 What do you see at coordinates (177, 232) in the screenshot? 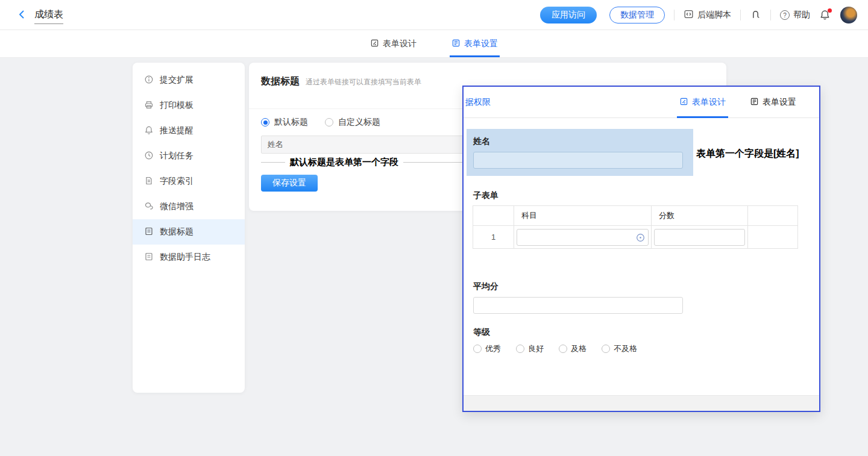
I see `sidebar-item-label: 数据标题` at bounding box center [177, 232].